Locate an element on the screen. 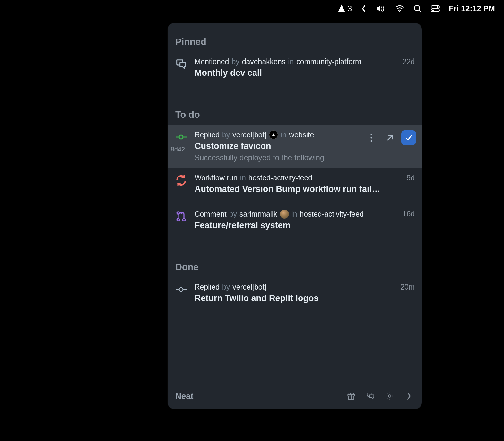 This screenshot has width=504, height=441. item-icon-col: 8d42… is located at coordinates (181, 146).